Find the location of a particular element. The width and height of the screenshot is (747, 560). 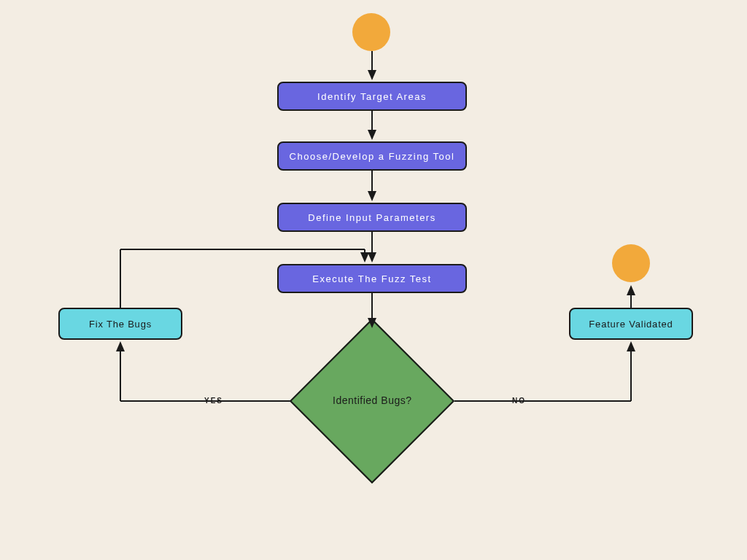

decision-identified-bugs: Identified Bugs? is located at coordinates (372, 401).